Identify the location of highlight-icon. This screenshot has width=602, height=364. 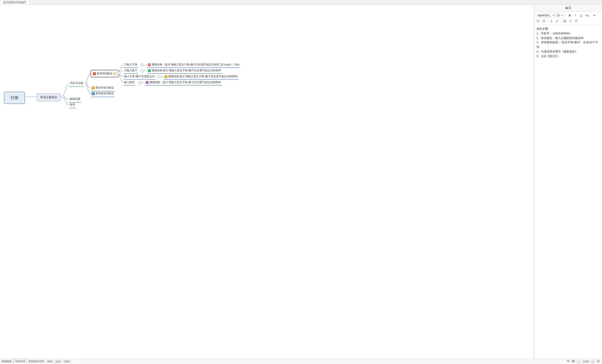
(557, 21).